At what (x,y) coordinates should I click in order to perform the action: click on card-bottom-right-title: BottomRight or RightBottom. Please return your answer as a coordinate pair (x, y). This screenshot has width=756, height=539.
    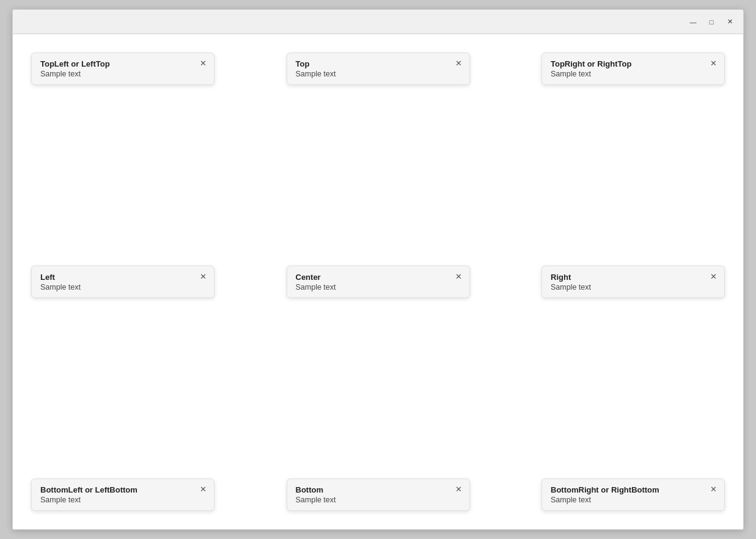
    Looking at the image, I should click on (626, 490).